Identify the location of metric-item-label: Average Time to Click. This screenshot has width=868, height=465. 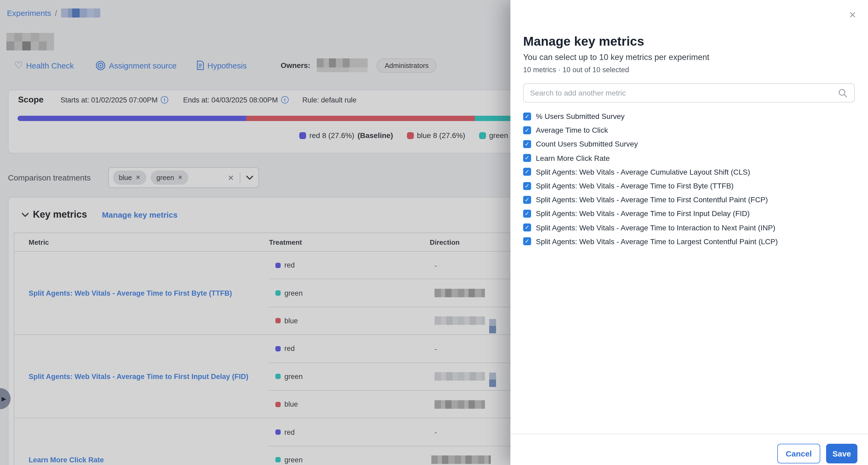
(572, 130).